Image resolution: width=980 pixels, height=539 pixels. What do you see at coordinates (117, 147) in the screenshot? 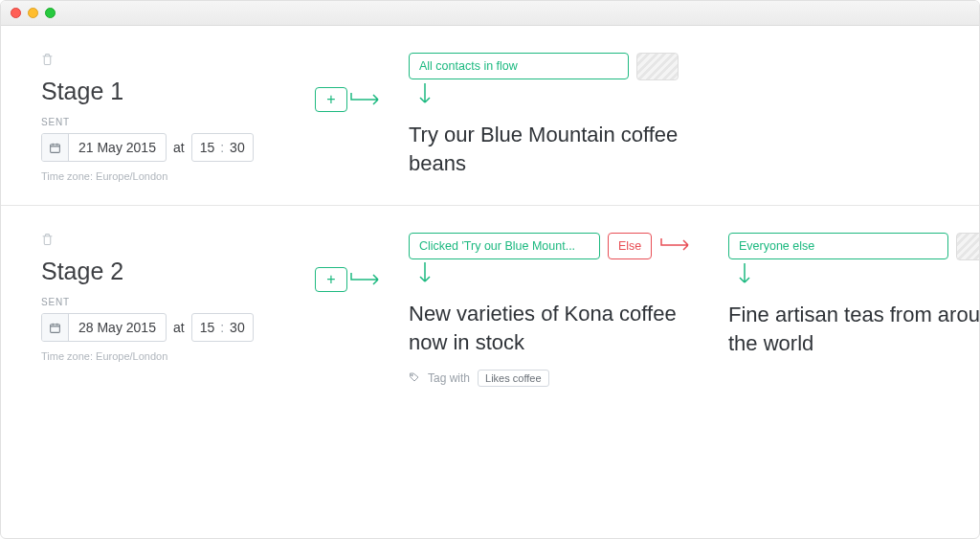
I see `date-text: 21 May 2015` at bounding box center [117, 147].